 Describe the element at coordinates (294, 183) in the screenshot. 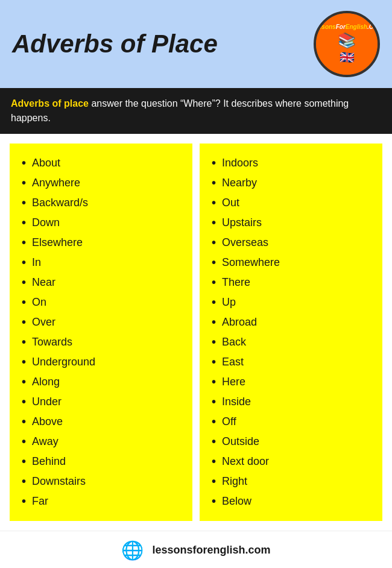

I see `list-item: Nearby` at that location.